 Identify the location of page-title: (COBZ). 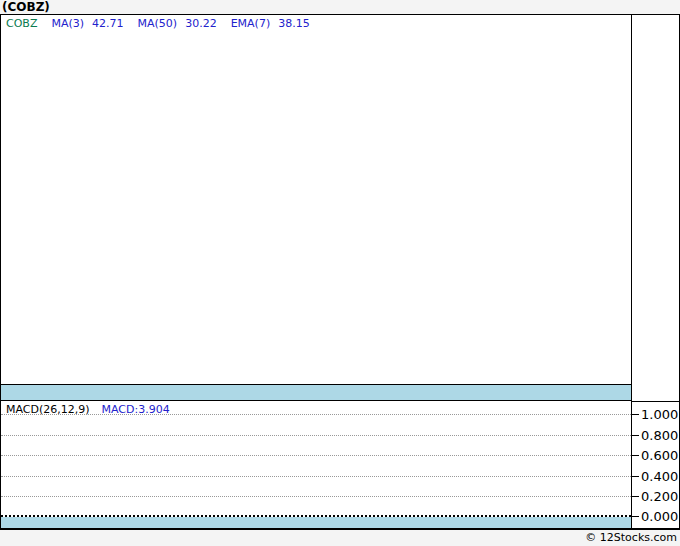
(26, 7).